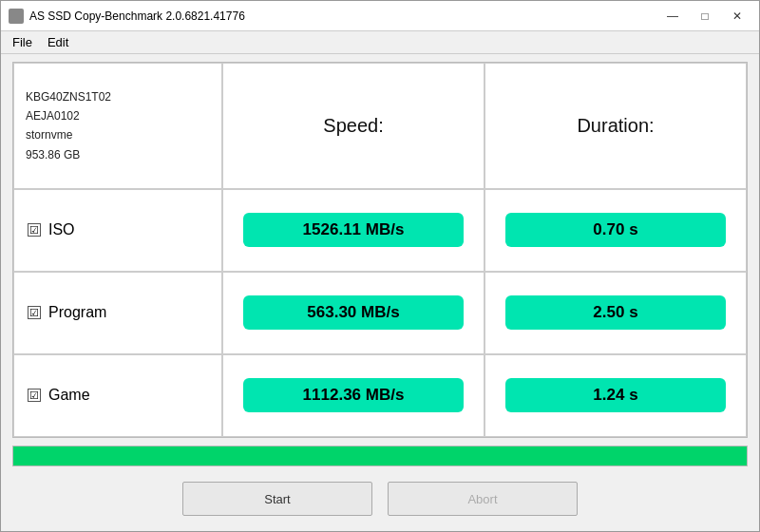 The height and width of the screenshot is (532, 760). I want to click on title-bar-controls: — □ ✕, so click(705, 16).